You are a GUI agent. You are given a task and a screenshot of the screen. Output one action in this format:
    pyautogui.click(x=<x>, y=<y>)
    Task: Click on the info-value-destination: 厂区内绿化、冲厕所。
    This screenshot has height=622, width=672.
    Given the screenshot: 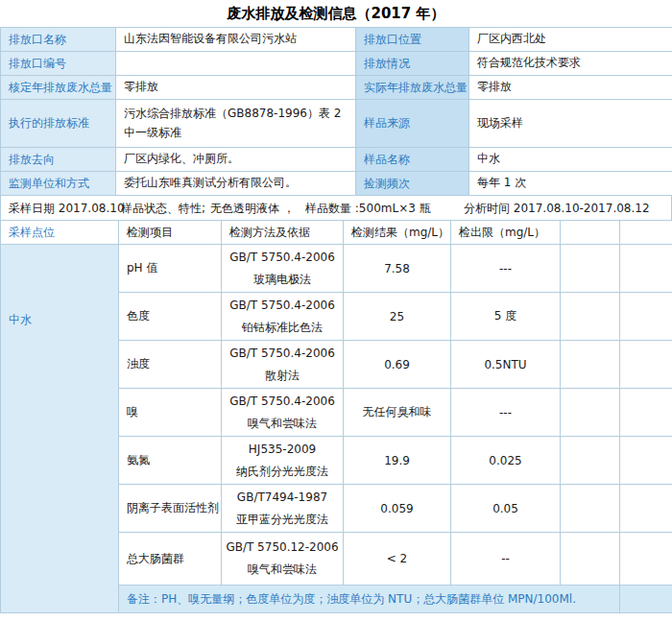 What is the action you would take?
    pyautogui.click(x=236, y=159)
    